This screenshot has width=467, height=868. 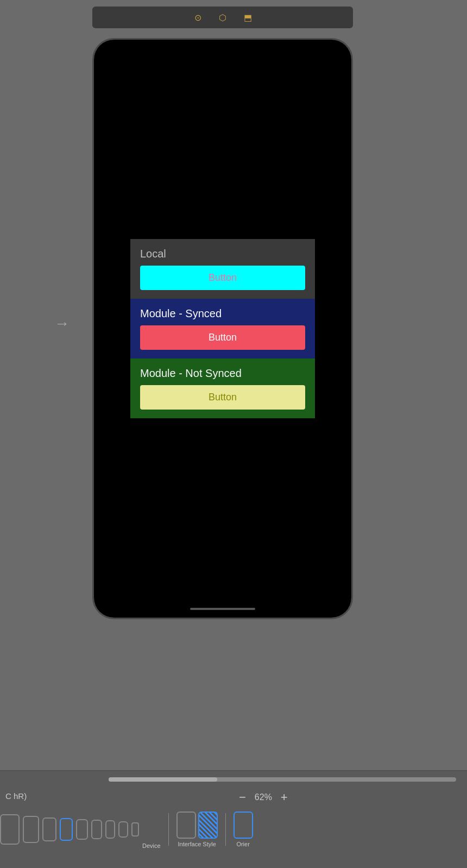 What do you see at coordinates (197, 825) in the screenshot?
I see `interface-style-icons` at bounding box center [197, 825].